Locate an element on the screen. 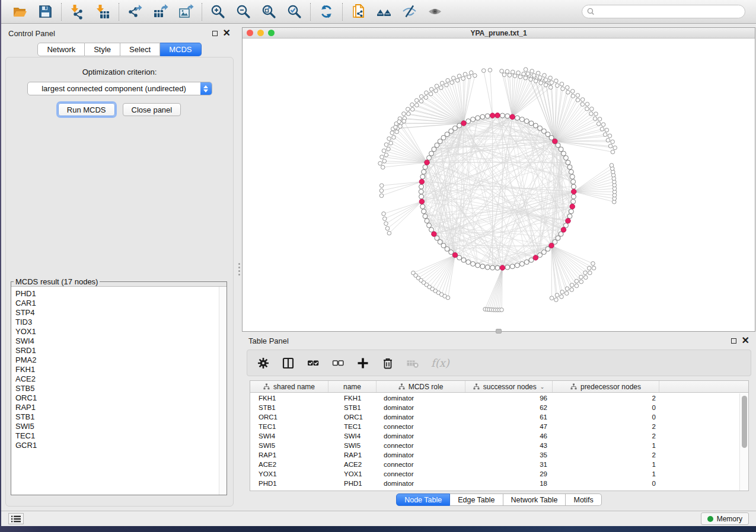 The image size is (756, 532). table-row: ACE2ACE2connector311 is located at coordinates (495, 464).